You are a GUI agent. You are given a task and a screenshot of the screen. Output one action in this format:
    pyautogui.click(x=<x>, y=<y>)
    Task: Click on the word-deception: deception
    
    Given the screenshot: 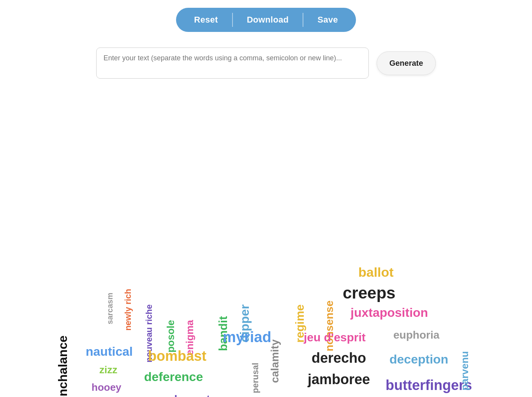 What is the action you would take?
    pyautogui.click(x=419, y=359)
    